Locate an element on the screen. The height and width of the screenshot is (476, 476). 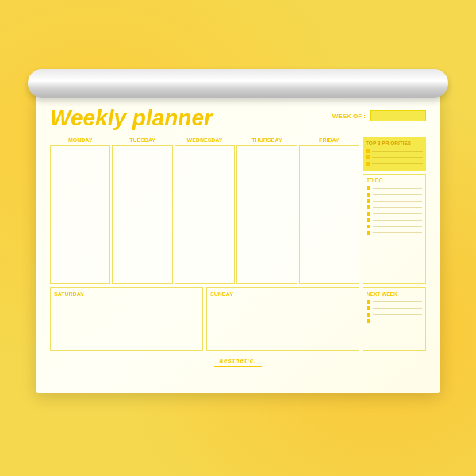
paper-roller is located at coordinates (238, 83).